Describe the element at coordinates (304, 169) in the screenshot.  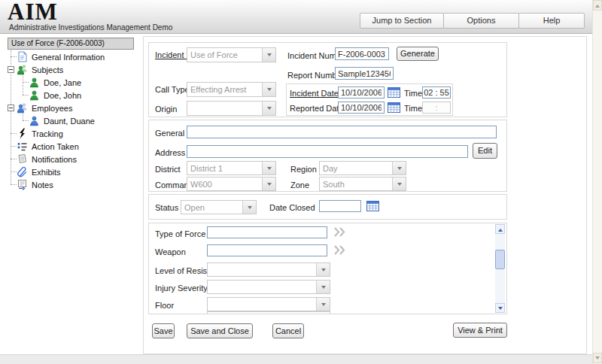
I see `region-label: Region` at that location.